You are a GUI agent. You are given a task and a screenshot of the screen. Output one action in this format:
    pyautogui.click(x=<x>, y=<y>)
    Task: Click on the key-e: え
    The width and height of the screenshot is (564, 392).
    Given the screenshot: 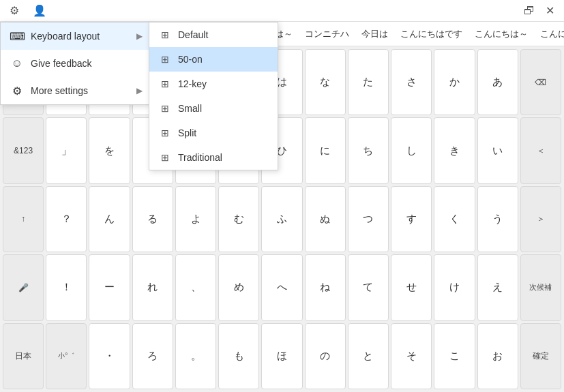 What is the action you would take?
    pyautogui.click(x=498, y=288)
    